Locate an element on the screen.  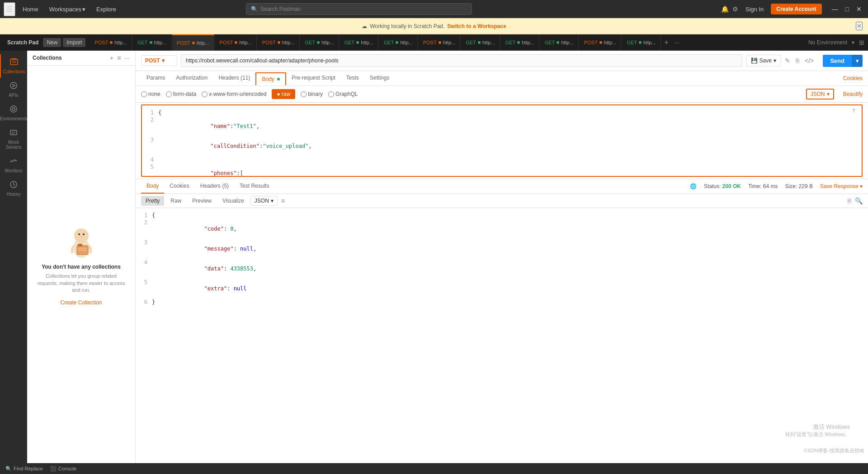
tab-3: POSThttp... is located at coordinates (236, 43).